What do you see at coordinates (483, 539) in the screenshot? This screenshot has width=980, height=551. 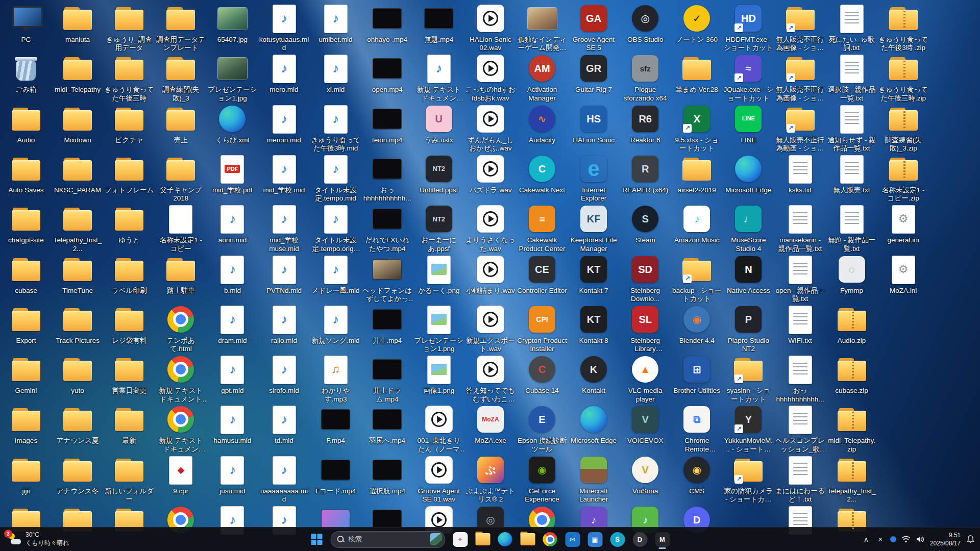 I see `taskbar-app-file-explorer` at bounding box center [483, 539].